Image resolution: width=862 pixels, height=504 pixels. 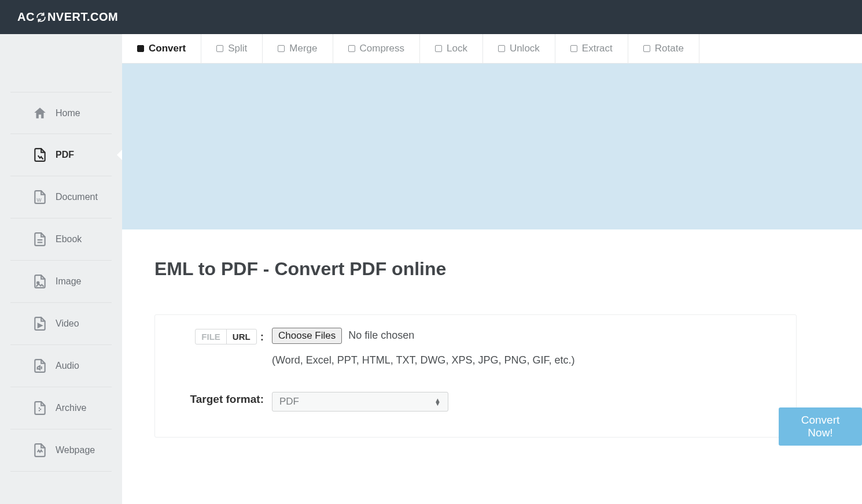 I want to click on pdf-icon, so click(x=44, y=155).